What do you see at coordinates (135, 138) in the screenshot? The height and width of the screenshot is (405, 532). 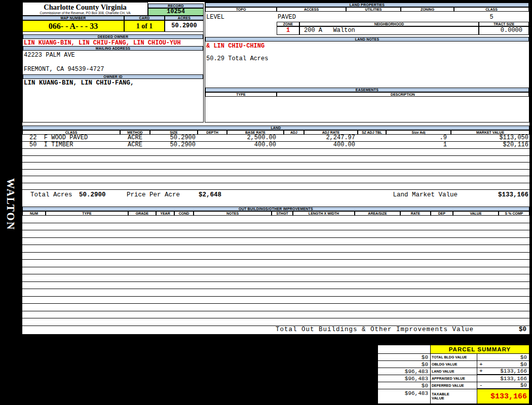 I see `land-cell: ACRE` at bounding box center [135, 138].